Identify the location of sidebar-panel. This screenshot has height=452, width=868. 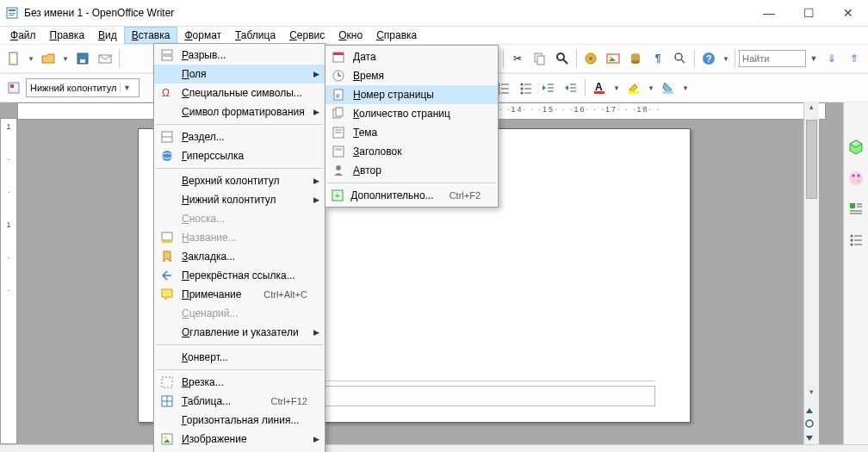
(856, 274).